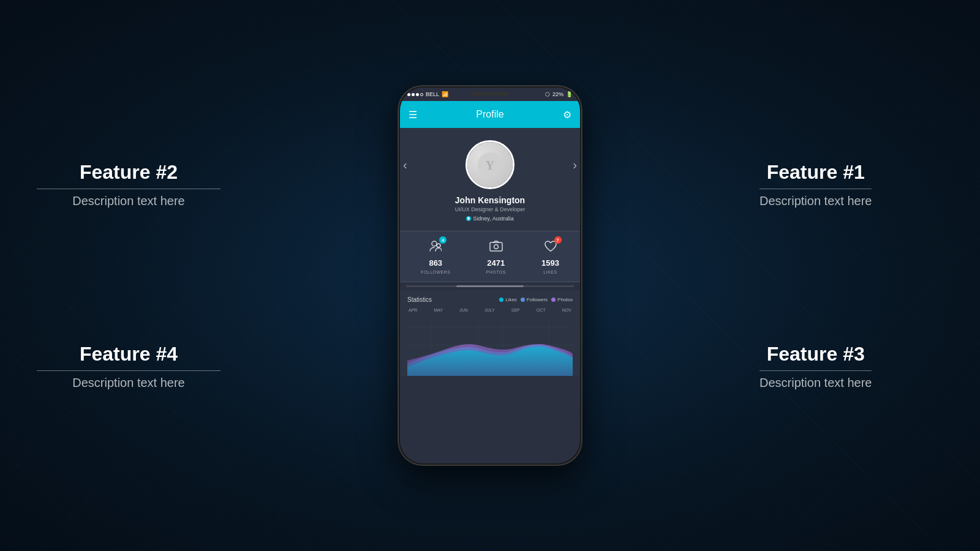 The height and width of the screenshot is (551, 980). What do you see at coordinates (816, 201) in the screenshot?
I see `feature-1-desc: Description text here` at bounding box center [816, 201].